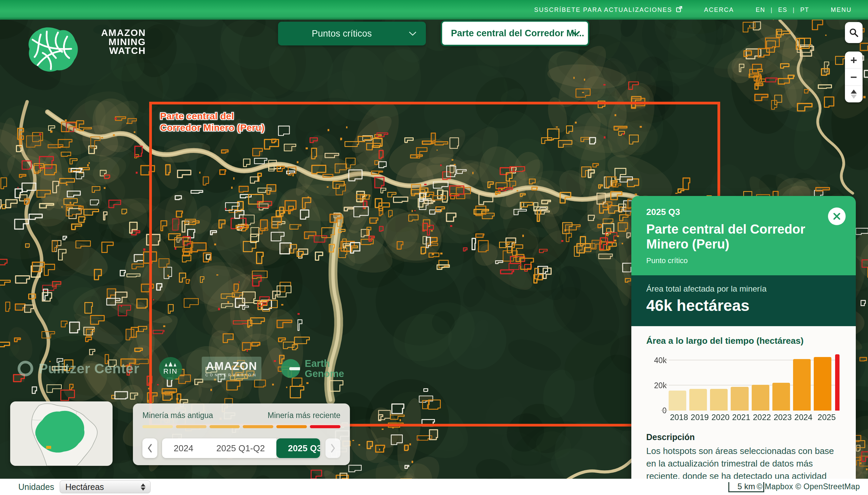 The width and height of the screenshot is (868, 495). I want to click on mining-age-gradient-legend, so click(241, 427).